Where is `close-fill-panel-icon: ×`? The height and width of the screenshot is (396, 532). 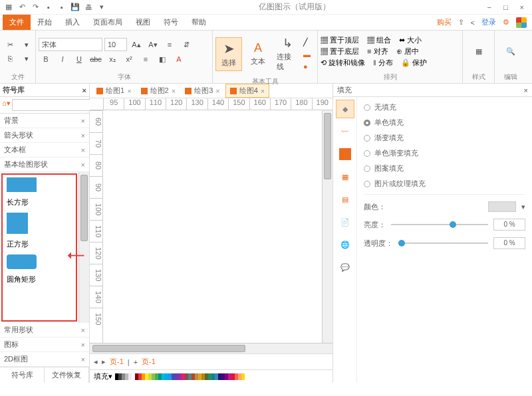 close-fill-panel-icon: × is located at coordinates (526, 90).